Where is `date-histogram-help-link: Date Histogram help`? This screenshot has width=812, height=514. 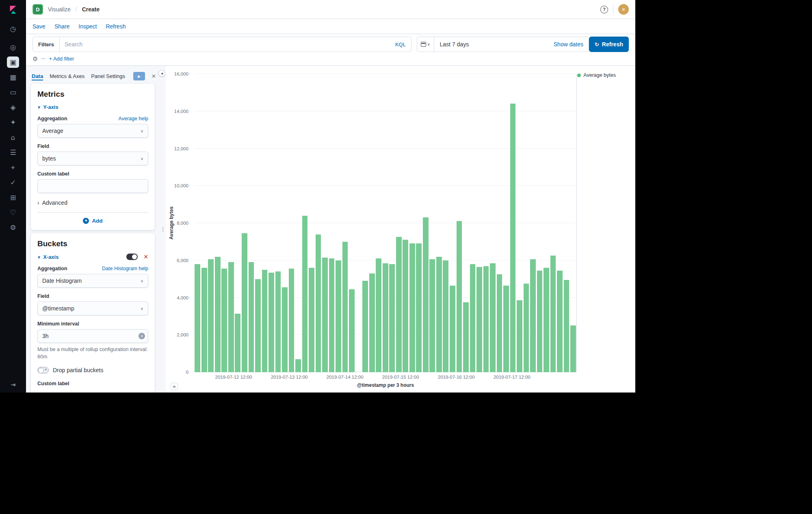 date-histogram-help-link: Date Histogram help is located at coordinates (125, 269).